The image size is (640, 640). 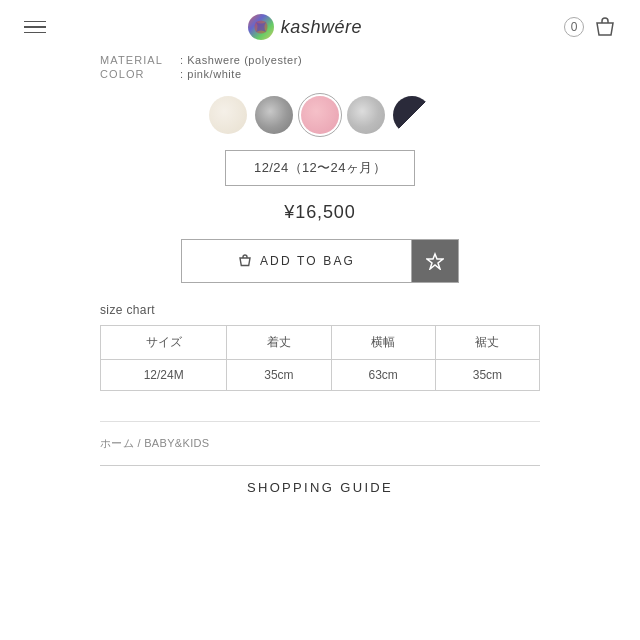 What do you see at coordinates (435, 261) in the screenshot?
I see `star-icon` at bounding box center [435, 261].